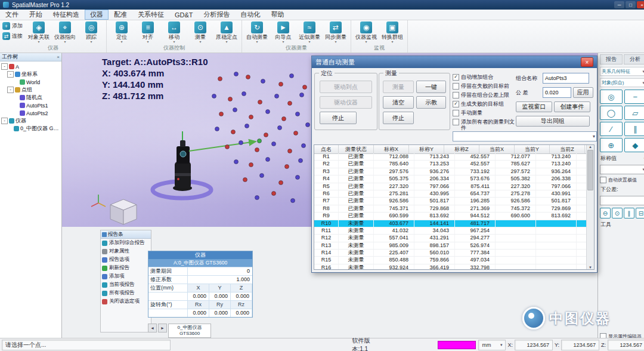 The height and width of the screenshot is (351, 644). Describe the element at coordinates (184, 14) in the screenshot. I see `menu-GD&T: GD&T` at that location.